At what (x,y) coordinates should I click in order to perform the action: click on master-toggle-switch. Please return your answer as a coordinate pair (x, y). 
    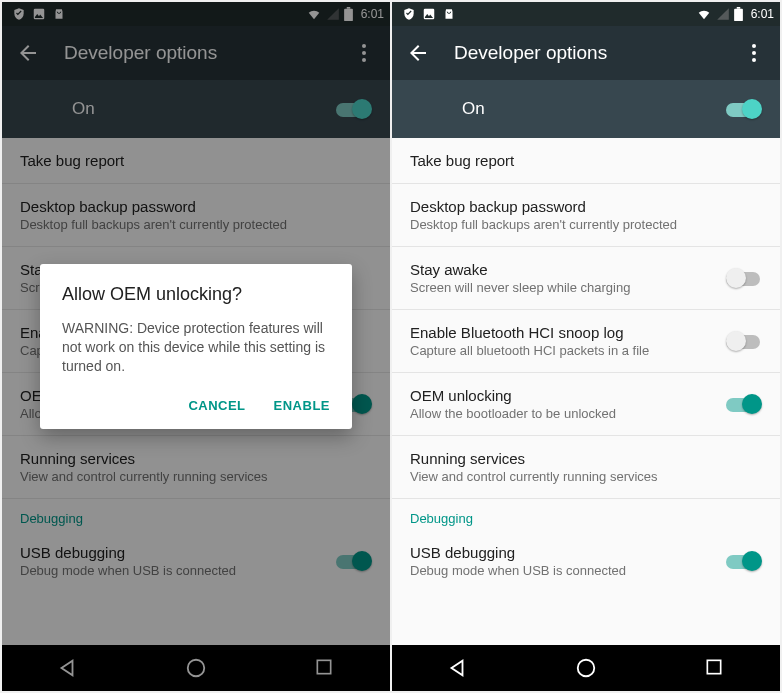
    Looking at the image, I should click on (744, 109).